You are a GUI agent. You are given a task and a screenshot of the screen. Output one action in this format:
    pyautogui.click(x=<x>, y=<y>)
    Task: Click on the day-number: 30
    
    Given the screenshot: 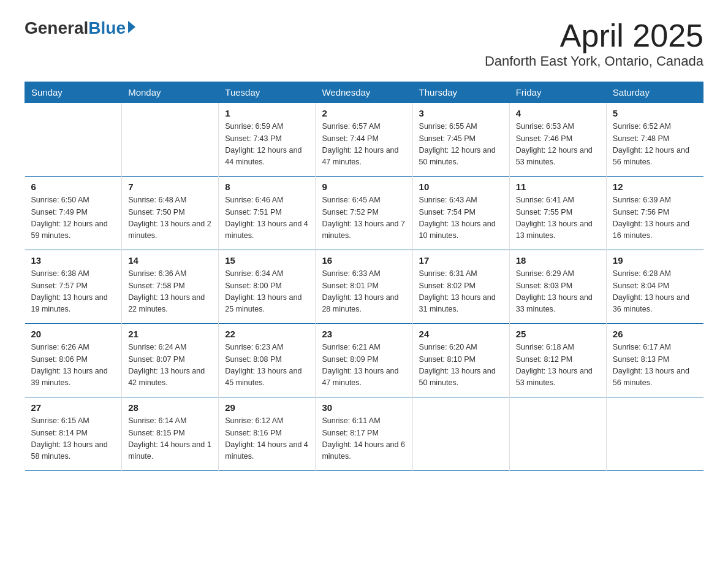 What is the action you would take?
    pyautogui.click(x=364, y=407)
    